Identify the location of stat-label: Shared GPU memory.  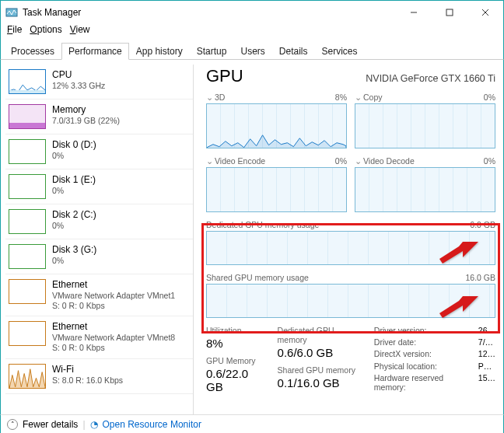
(320, 370).